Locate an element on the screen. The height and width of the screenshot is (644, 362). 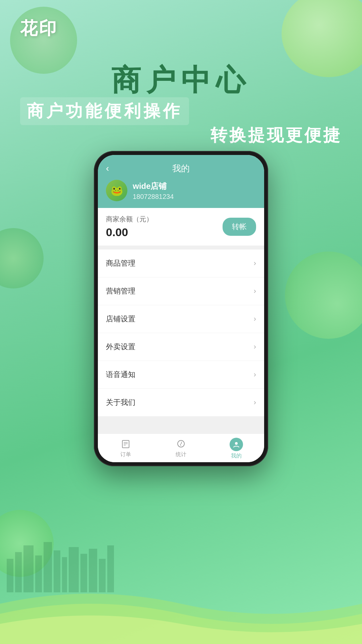
menu-item-marketing: 营销管理 › is located at coordinates (181, 291).